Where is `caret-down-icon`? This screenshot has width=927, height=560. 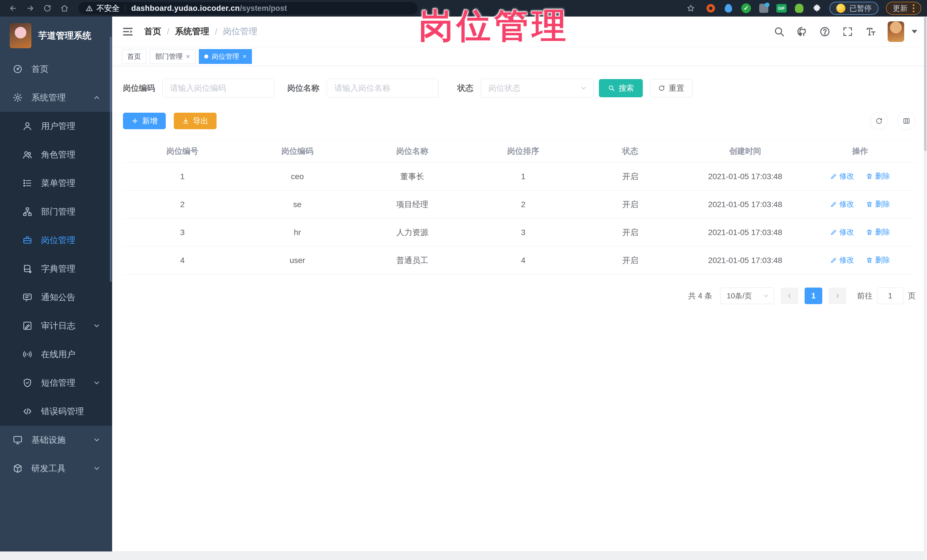
caret-down-icon is located at coordinates (914, 32).